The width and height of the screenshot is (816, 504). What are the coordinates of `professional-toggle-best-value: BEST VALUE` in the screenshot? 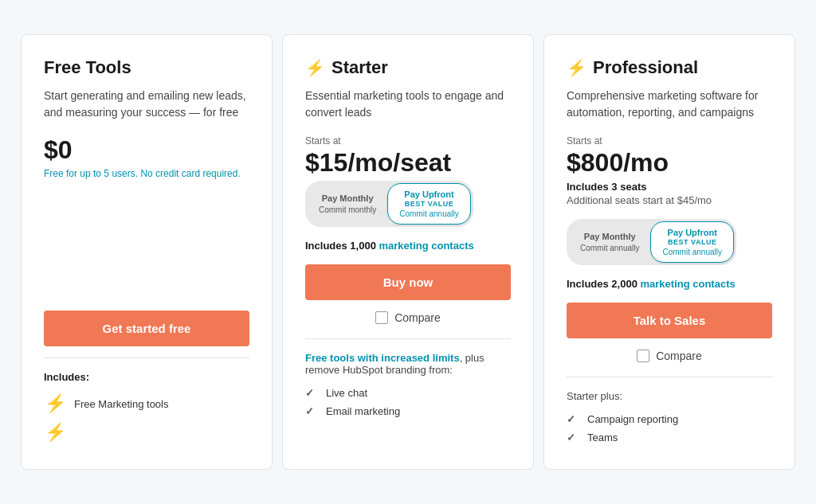 It's located at (692, 243).